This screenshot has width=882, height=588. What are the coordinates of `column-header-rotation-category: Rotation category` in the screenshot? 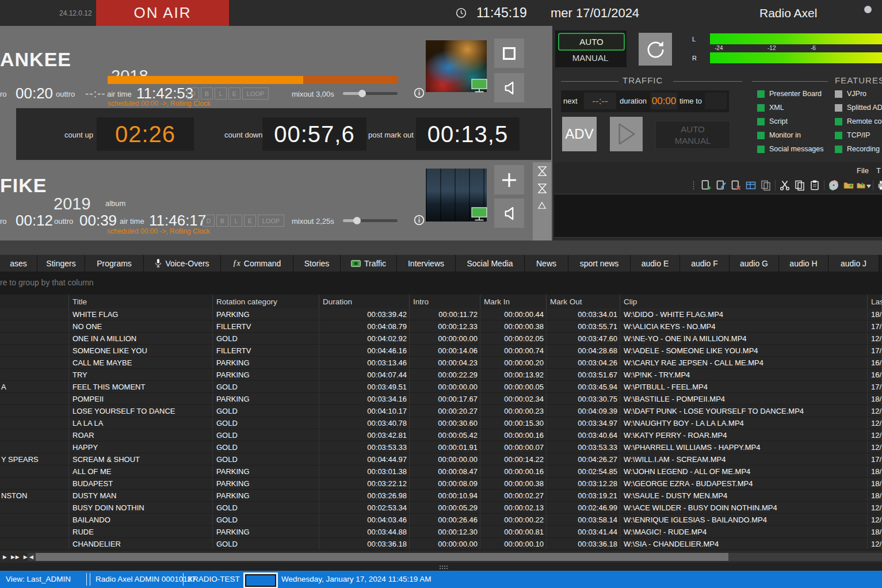 It's located at (266, 301).